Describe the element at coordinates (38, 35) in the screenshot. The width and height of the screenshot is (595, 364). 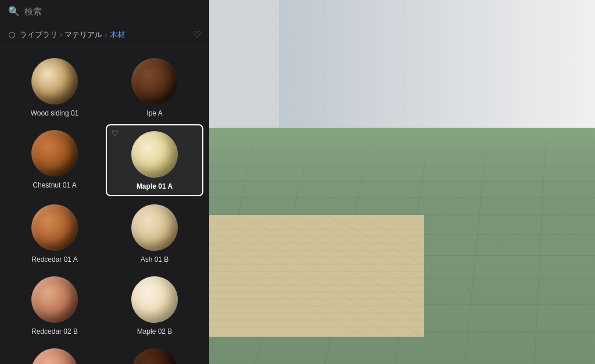
I see `breadcrumb-library: ライブラリ` at that location.